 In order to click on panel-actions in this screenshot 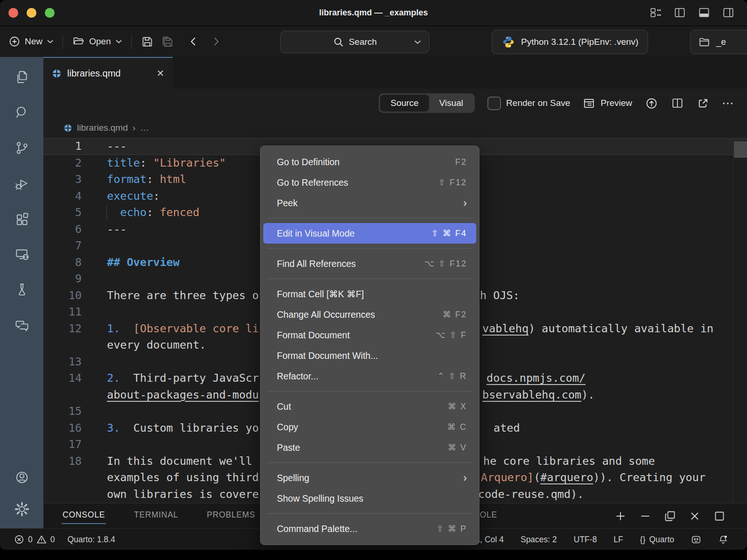, I will do `click(670, 516)`.